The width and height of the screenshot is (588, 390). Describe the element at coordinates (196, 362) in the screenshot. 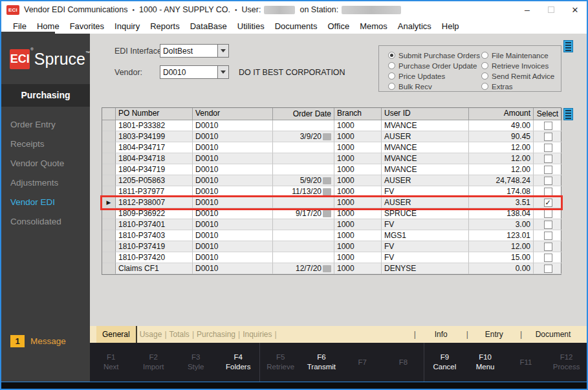

I see `fkey-f3-style: F3Style` at that location.